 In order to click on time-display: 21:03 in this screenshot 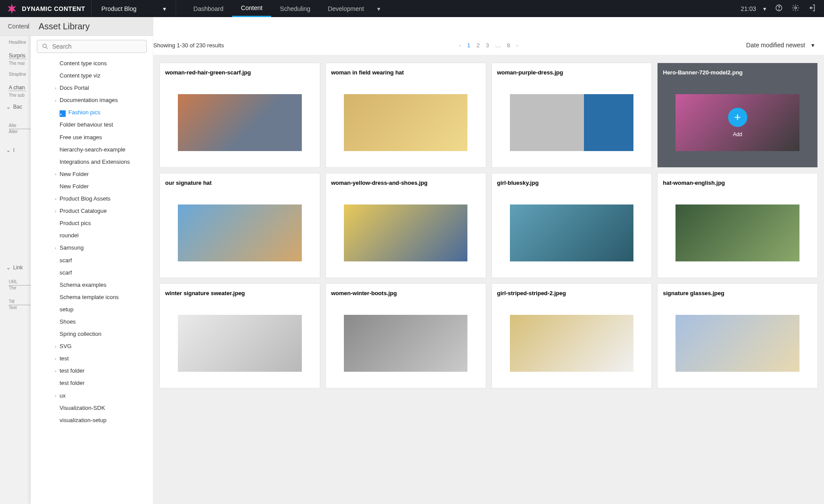, I will do `click(748, 9)`.